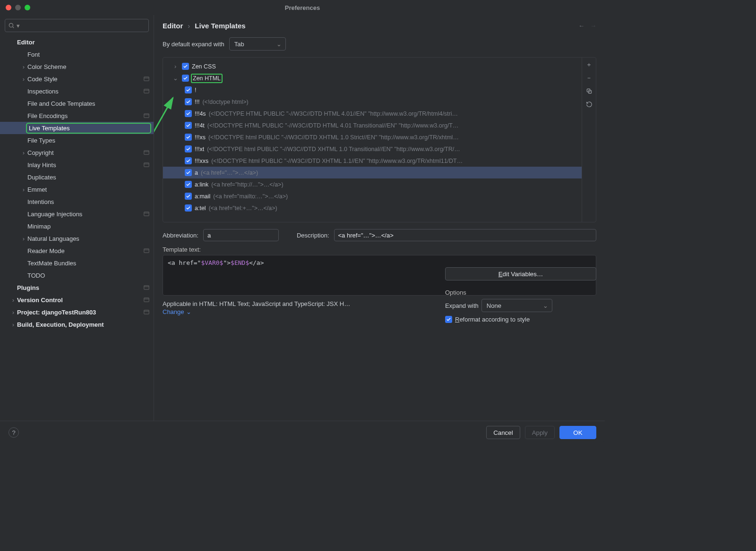 The height and width of the screenshot is (551, 756). Describe the element at coordinates (372, 208) in the screenshot. I see `template-row: a:tel (<a href="tel:+…">…</a>)` at that location.